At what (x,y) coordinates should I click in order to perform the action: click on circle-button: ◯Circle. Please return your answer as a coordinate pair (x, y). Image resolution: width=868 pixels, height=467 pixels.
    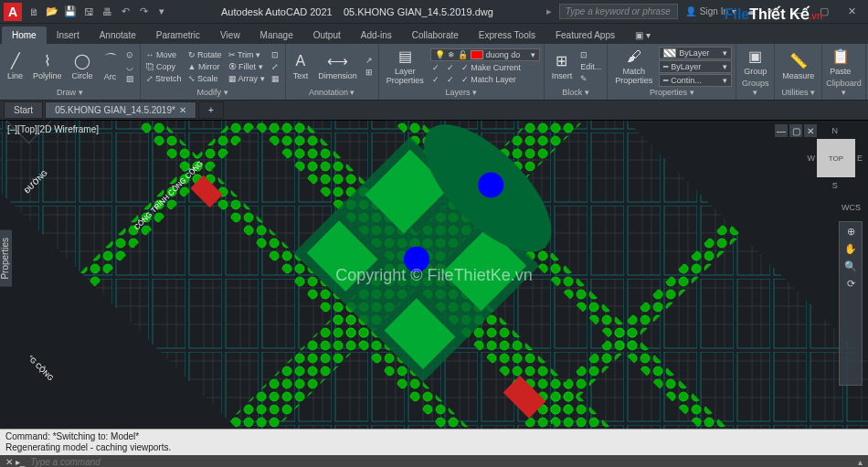
    Looking at the image, I should click on (82, 66).